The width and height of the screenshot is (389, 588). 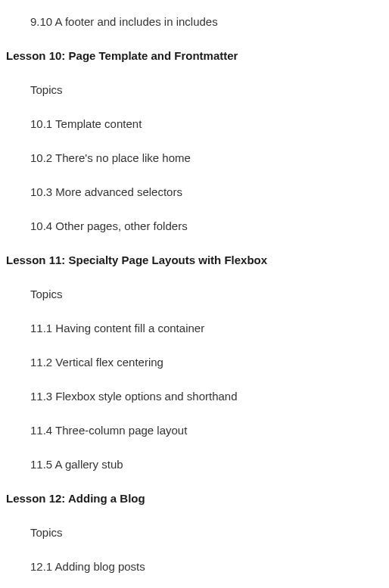 What do you see at coordinates (194, 21) in the screenshot?
I see `topic-item: 9.10 A footer and includes in includes` at bounding box center [194, 21].